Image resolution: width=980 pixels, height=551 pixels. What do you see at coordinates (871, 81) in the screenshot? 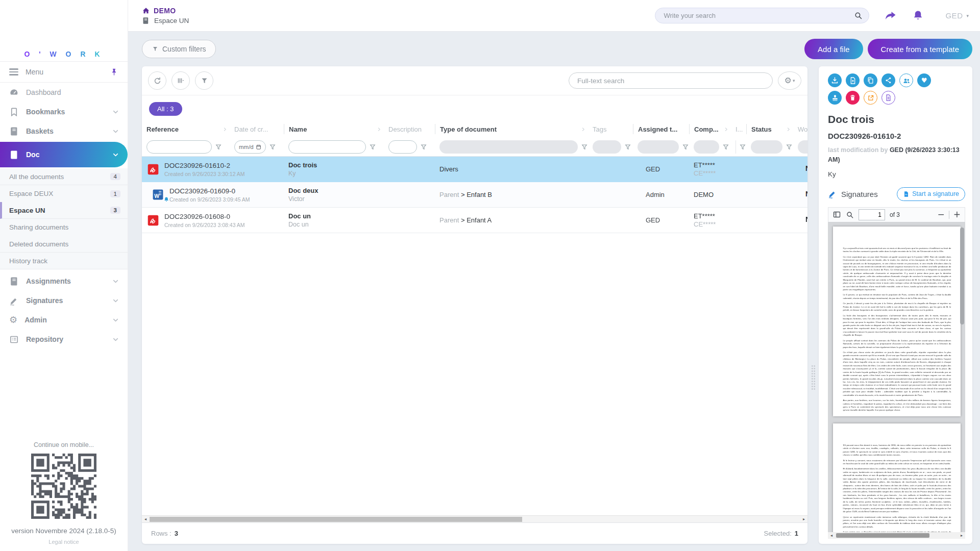
I see `duplicate-button` at bounding box center [871, 81].